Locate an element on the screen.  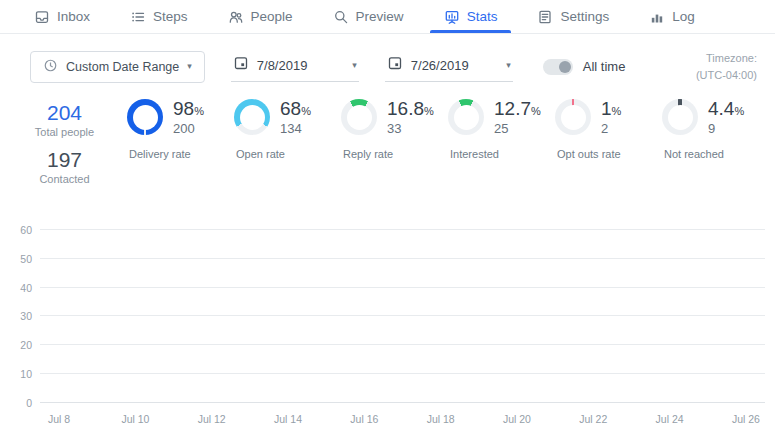
day-slot-jul-8: Jul 8 is located at coordinates (59, 309).